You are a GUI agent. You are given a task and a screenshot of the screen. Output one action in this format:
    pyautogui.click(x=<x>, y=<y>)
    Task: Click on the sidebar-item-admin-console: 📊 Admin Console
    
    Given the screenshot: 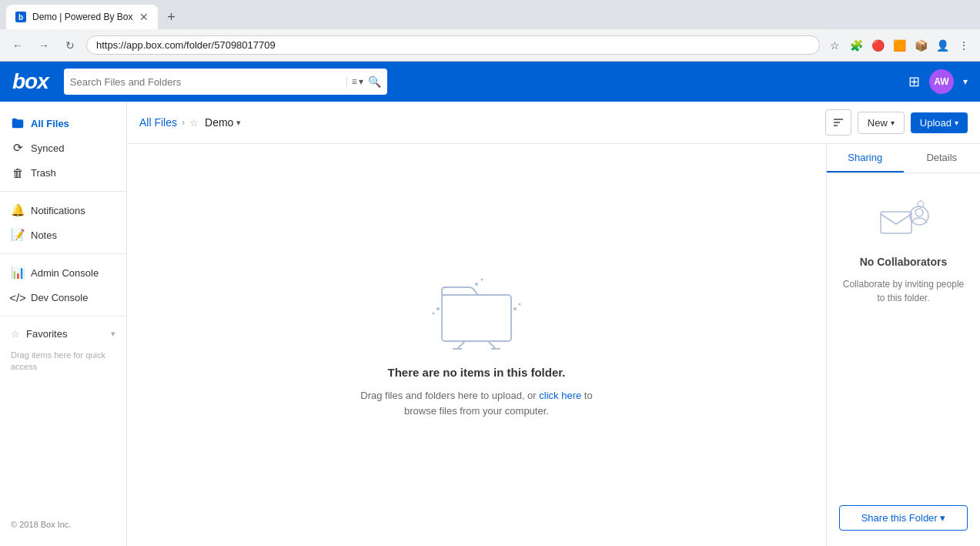 What is the action you would take?
    pyautogui.click(x=63, y=273)
    